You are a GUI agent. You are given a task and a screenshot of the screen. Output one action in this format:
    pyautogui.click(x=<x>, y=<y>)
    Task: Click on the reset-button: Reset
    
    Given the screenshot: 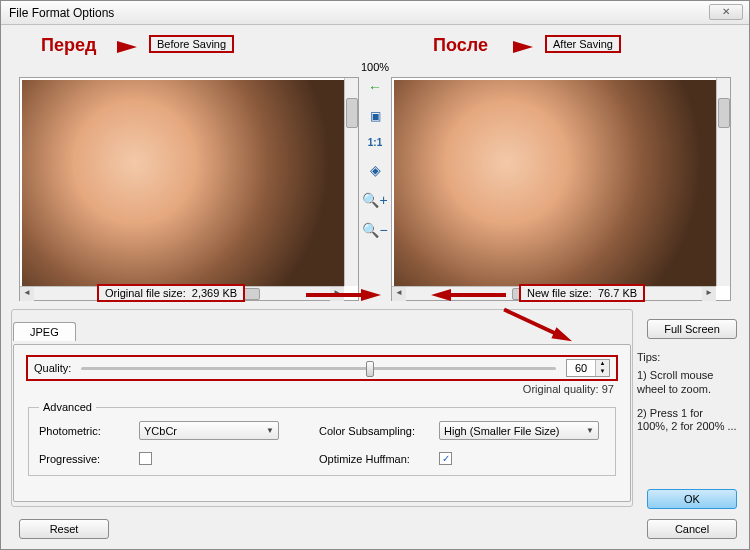 What is the action you would take?
    pyautogui.click(x=64, y=529)
    